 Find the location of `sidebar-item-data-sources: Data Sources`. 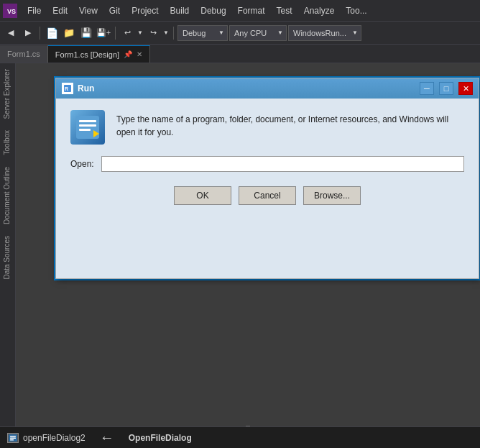

sidebar-item-data-sources: Data Sources is located at coordinates (7, 257).